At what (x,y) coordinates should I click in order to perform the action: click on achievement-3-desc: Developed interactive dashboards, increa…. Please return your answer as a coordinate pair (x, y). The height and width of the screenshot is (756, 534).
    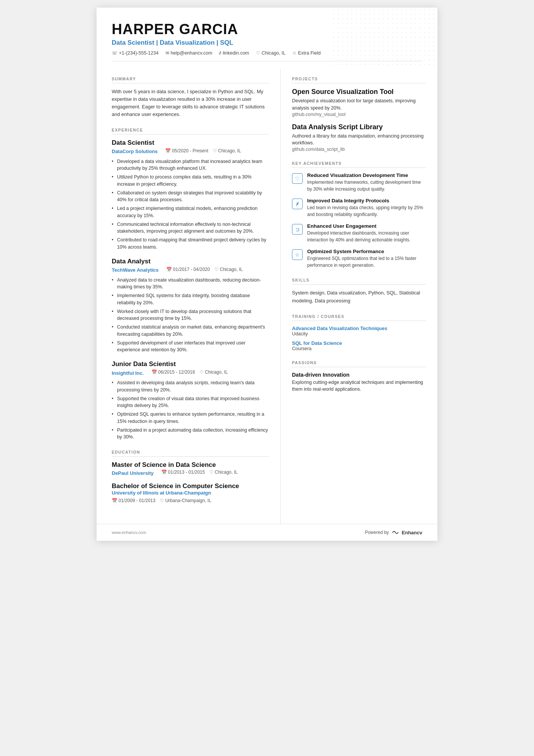
    Looking at the image, I should click on (367, 236).